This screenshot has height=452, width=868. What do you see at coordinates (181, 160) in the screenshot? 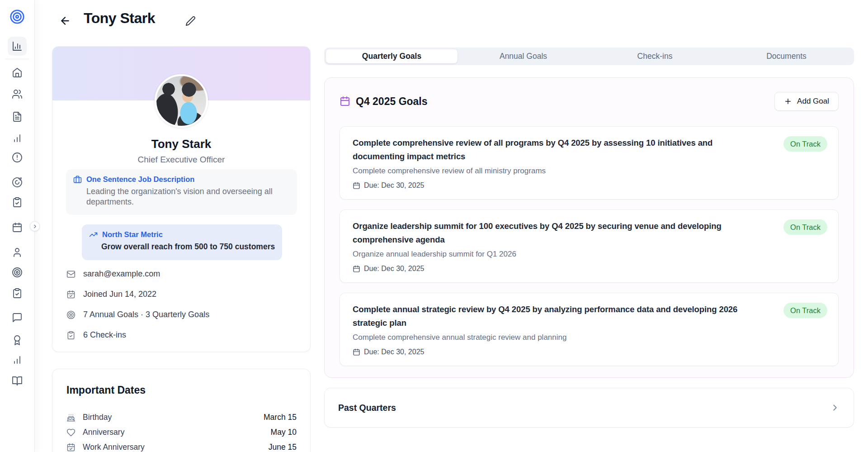
I see `profile-role: Chief Executive Officer` at bounding box center [181, 160].